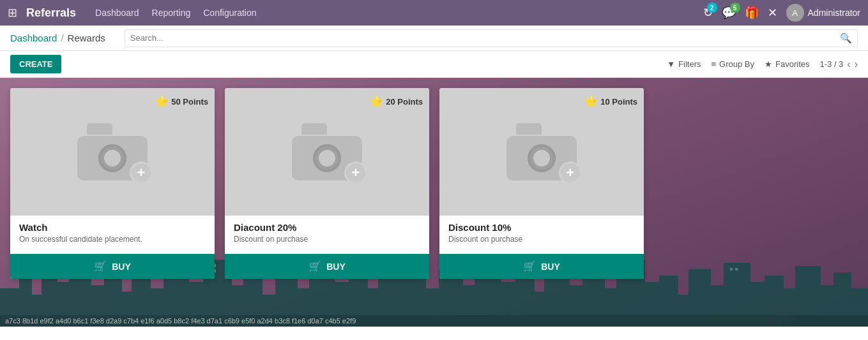  What do you see at coordinates (542, 152) in the screenshot?
I see `card-3-image: + ⭐ 10 Points` at bounding box center [542, 152].